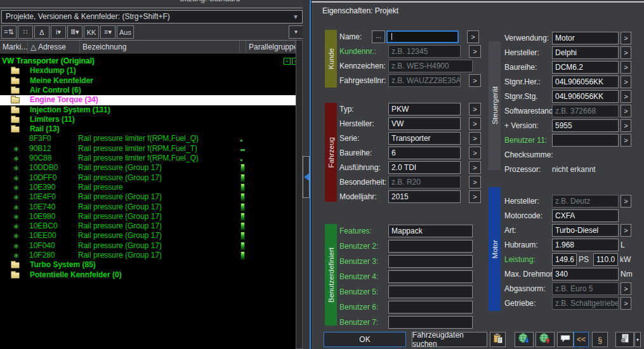 The width and height of the screenshot is (644, 349). What do you see at coordinates (585, 230) in the screenshot?
I see `value-field: Turbo-Diesel` at bounding box center [585, 230].